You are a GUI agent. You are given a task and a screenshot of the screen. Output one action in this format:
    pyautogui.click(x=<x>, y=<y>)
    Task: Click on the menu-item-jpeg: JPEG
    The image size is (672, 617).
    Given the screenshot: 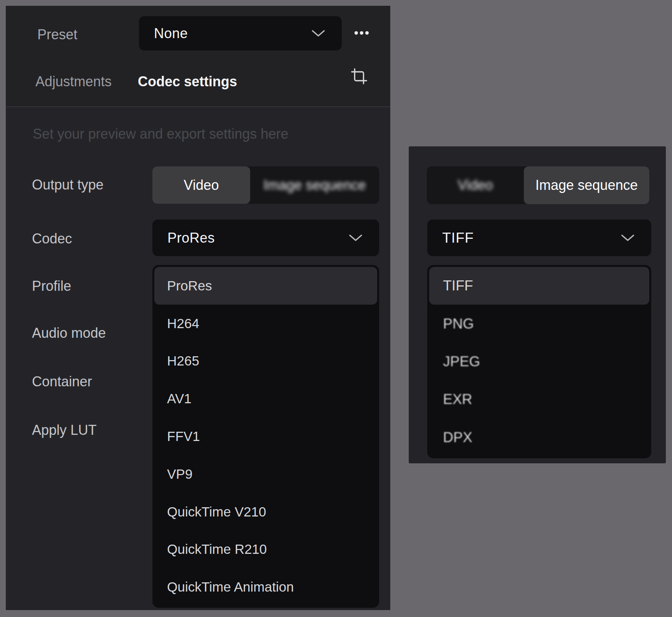 What is the action you would take?
    pyautogui.click(x=539, y=362)
    